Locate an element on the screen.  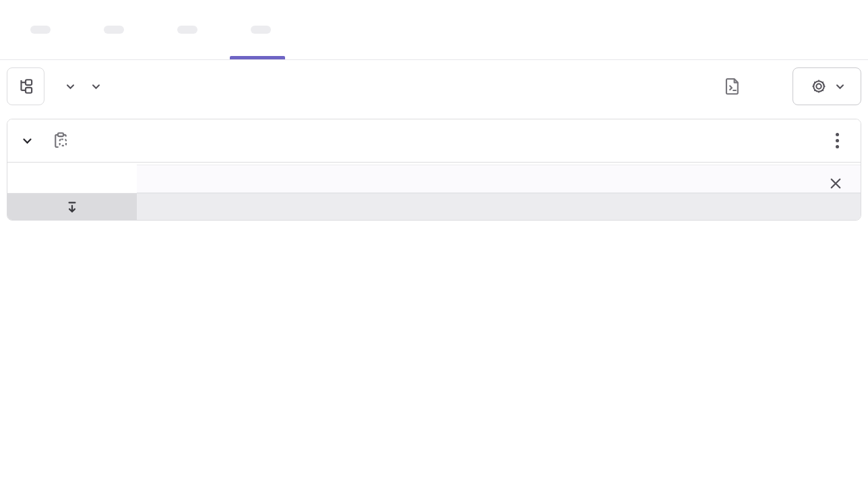
file-tree-toggle-button is located at coordinates (26, 86).